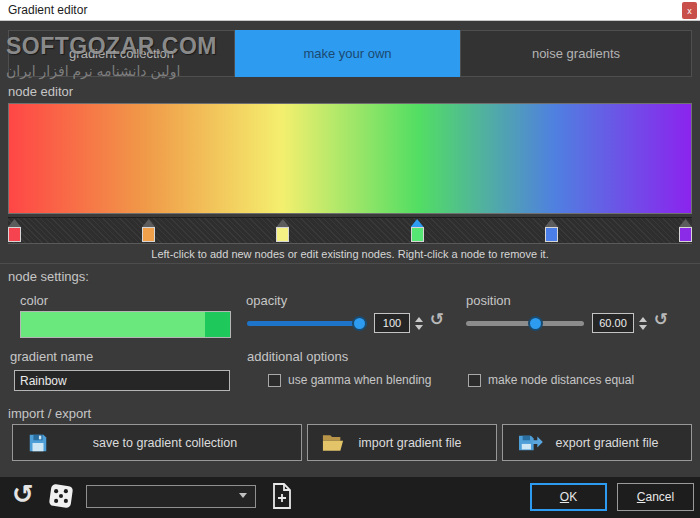 This screenshot has width=700, height=518. What do you see at coordinates (350, 264) in the screenshot?
I see `separator` at bounding box center [350, 264].